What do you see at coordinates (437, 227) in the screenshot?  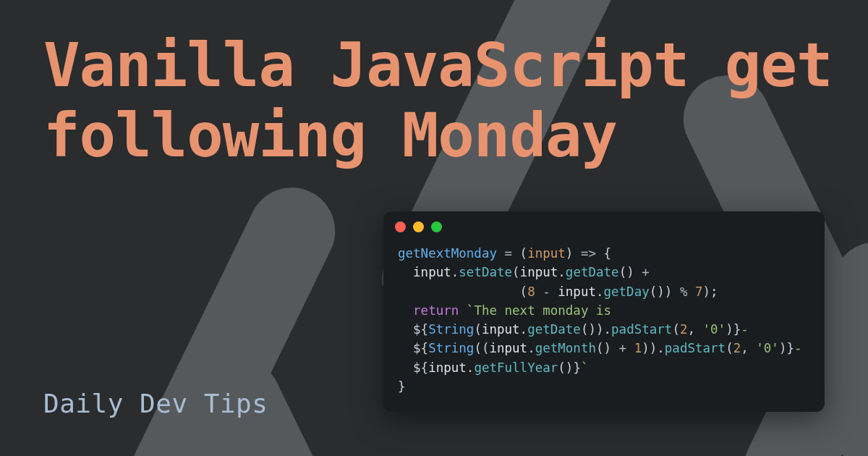 I see `maximize-icon` at bounding box center [437, 227].